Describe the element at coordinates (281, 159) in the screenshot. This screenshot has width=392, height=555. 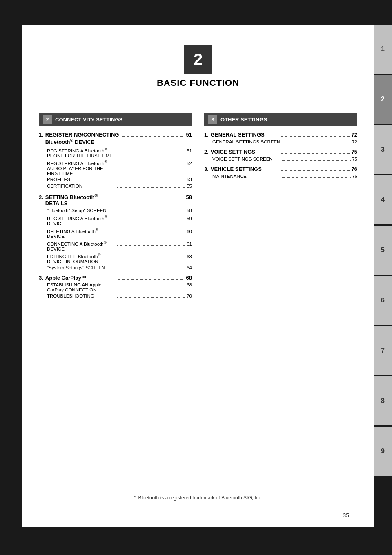
I see `right-sub-2-1: VOICE SETTINGS SCREEN 75` at that location.